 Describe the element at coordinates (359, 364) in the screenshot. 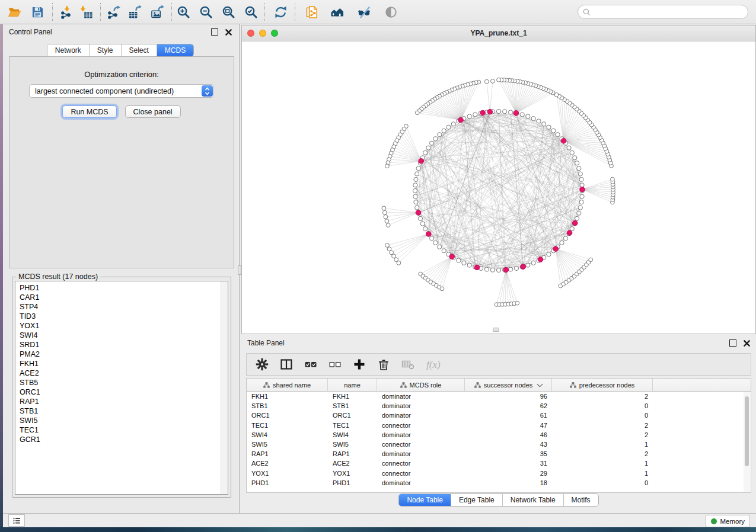

I see `add-button` at that location.